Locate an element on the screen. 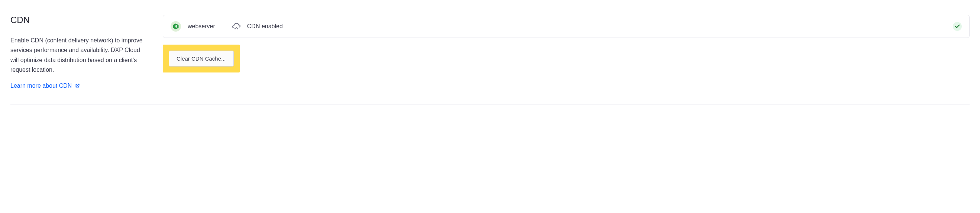 The image size is (980, 213). clear-cache-highlight: Clear CDN Cache... is located at coordinates (201, 59).